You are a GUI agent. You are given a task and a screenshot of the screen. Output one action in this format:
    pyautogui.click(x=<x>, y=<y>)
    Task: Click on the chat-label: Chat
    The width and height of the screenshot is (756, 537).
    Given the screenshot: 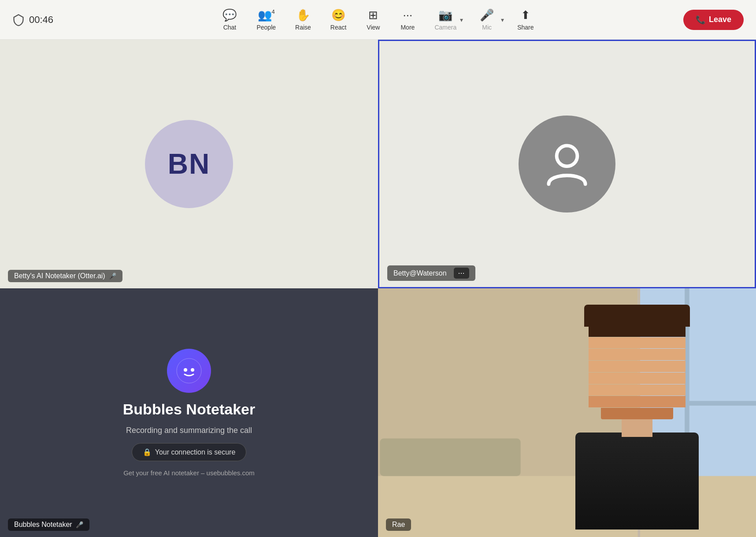 What is the action you would take?
    pyautogui.click(x=230, y=27)
    